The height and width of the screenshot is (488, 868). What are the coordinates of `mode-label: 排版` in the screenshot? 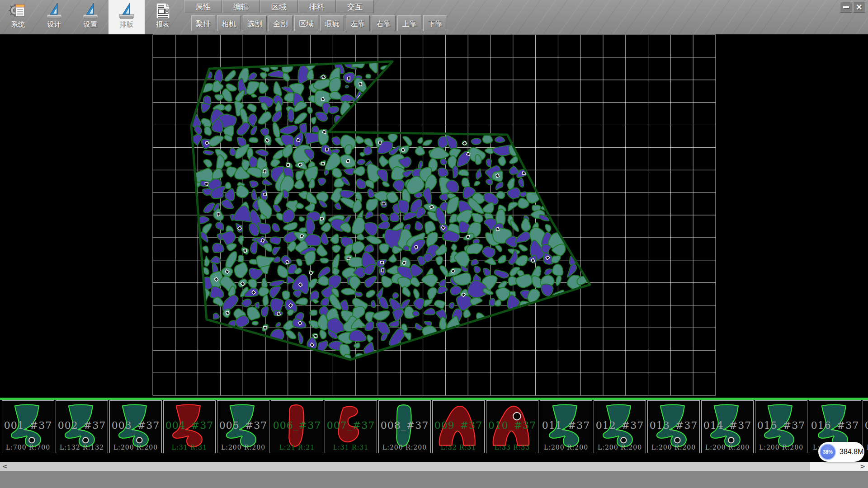 It's located at (127, 24).